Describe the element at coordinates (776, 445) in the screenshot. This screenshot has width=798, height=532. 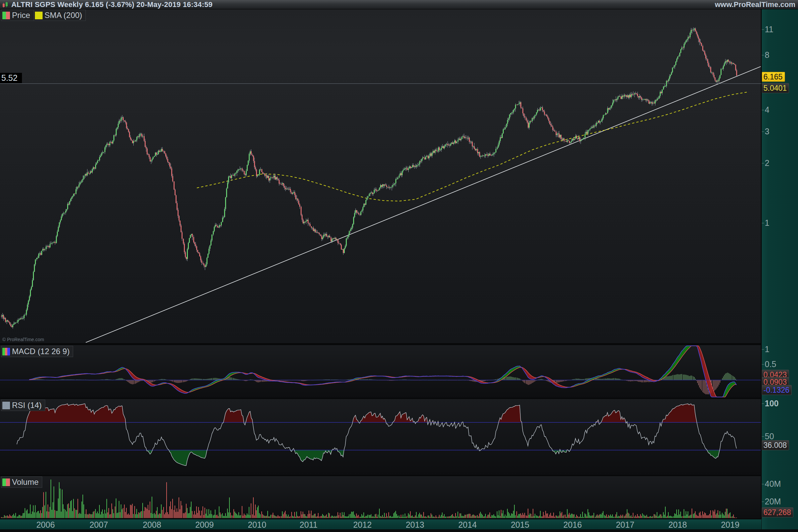
I see `value-tag-36.008: 36.008` at that location.